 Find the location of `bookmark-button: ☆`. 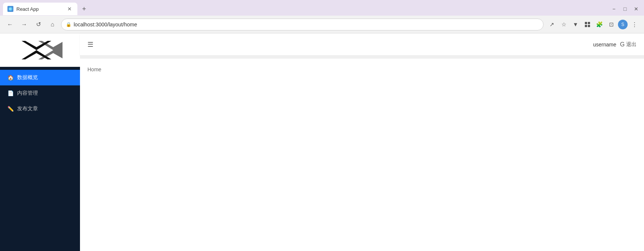

bookmark-button: ☆ is located at coordinates (564, 25).